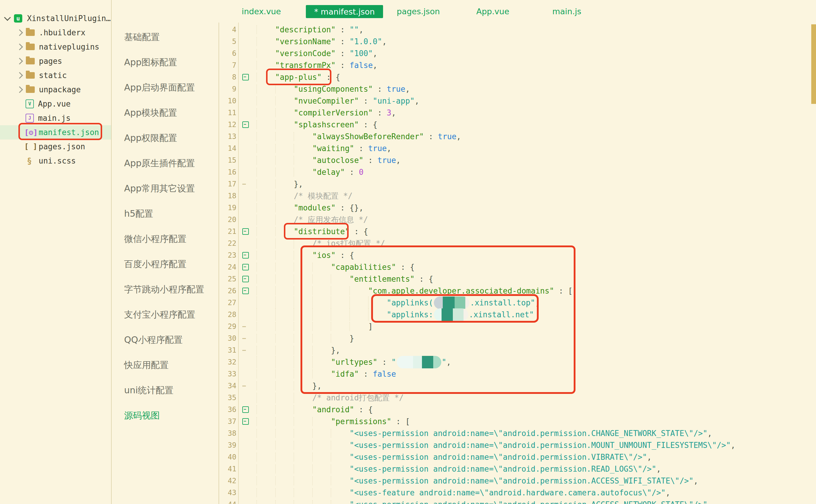  What do you see at coordinates (55, 147) in the screenshot?
I see `tree-file-pages-json: [ ]pages.json` at bounding box center [55, 147].